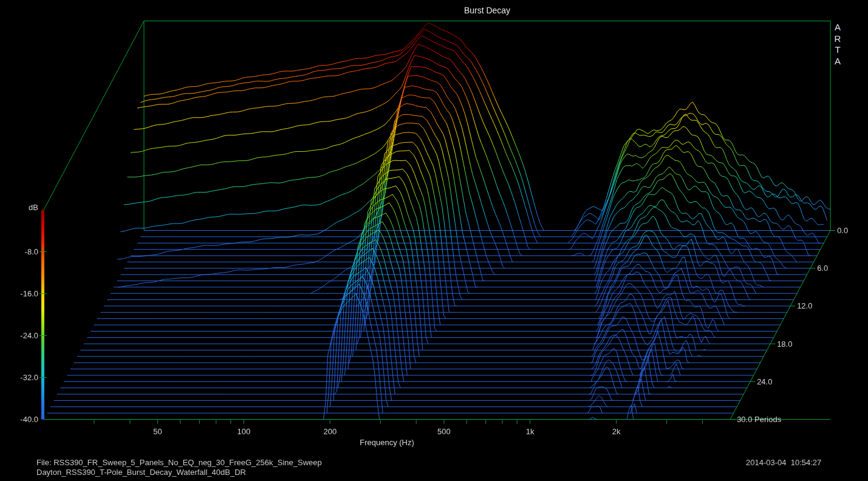 This screenshot has height=481, width=868. I want to click on colorbar-unit-label: dB, so click(26, 208).